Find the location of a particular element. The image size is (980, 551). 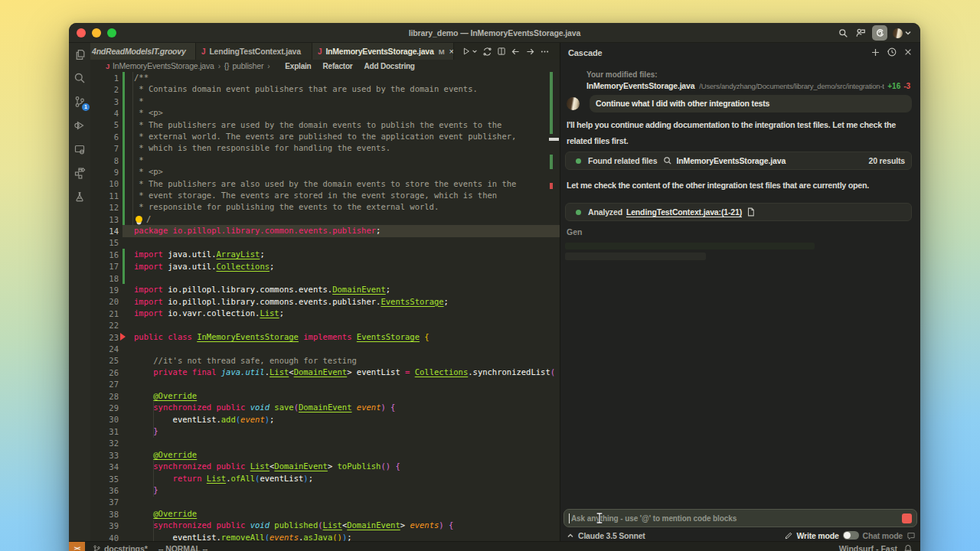

code-line: 24 is located at coordinates (325, 349).